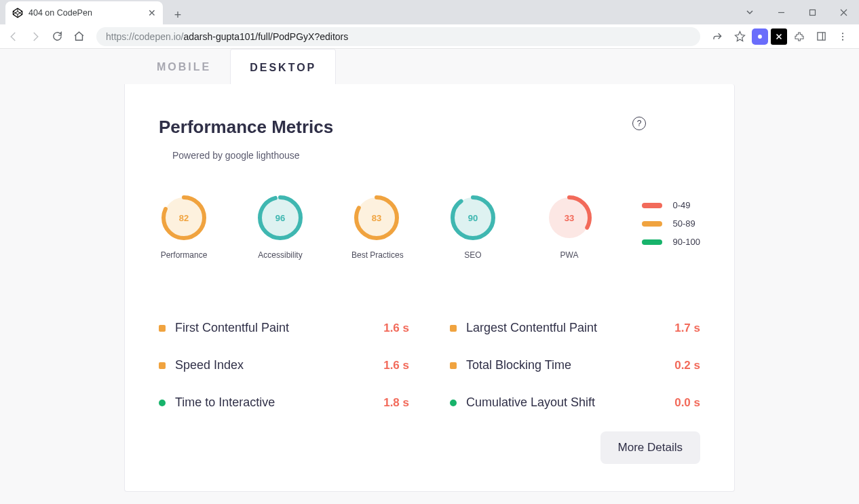 The image size is (859, 504). Describe the element at coordinates (650, 448) in the screenshot. I see `more-details-button: More Details` at that location.